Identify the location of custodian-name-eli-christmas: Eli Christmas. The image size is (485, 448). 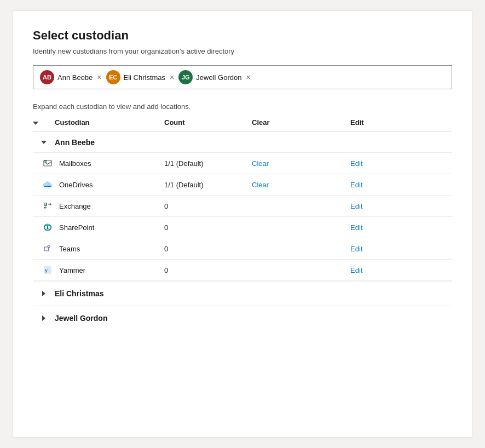
(253, 294).